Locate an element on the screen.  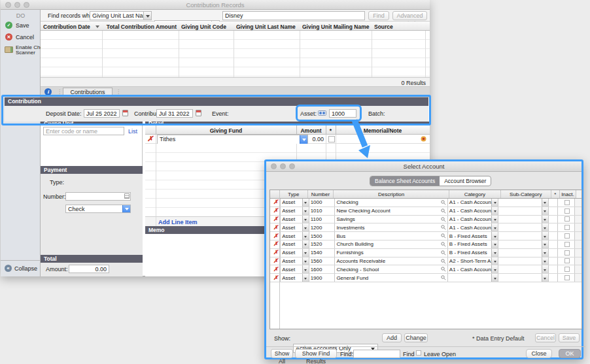
col-number: Number is located at coordinates (321, 194).